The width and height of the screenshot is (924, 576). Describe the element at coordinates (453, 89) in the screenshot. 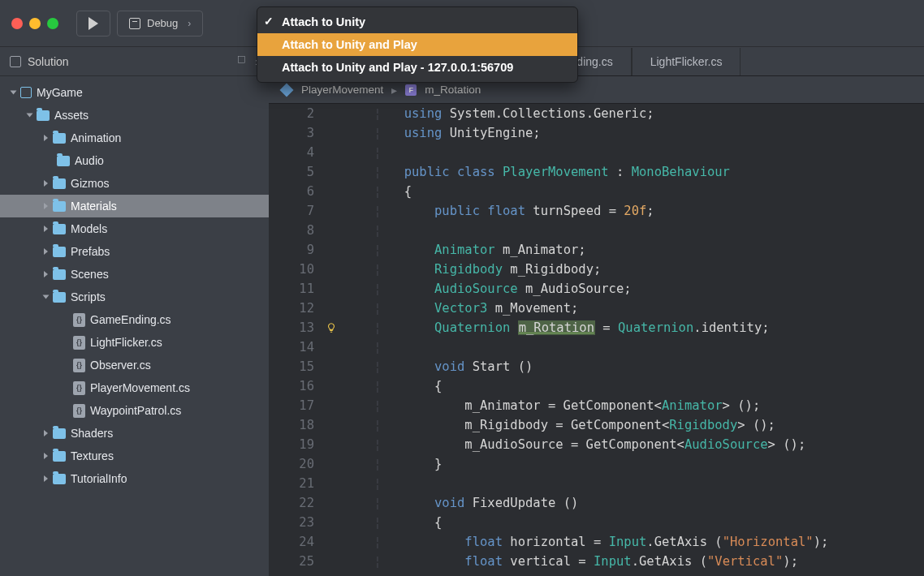

I see `breadcrumb-member: m_Rotation` at that location.